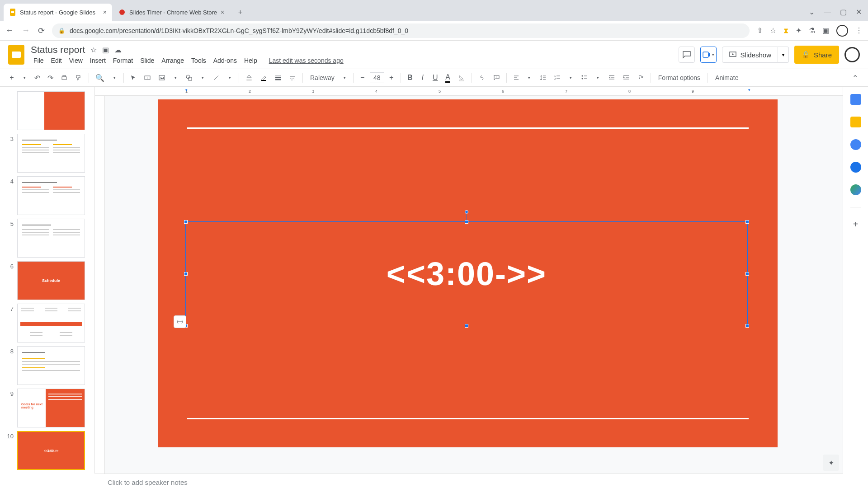 The width and height of the screenshot is (868, 488). What do you see at coordinates (363, 78) in the screenshot?
I see `font-size-decrease: −` at bounding box center [363, 78].